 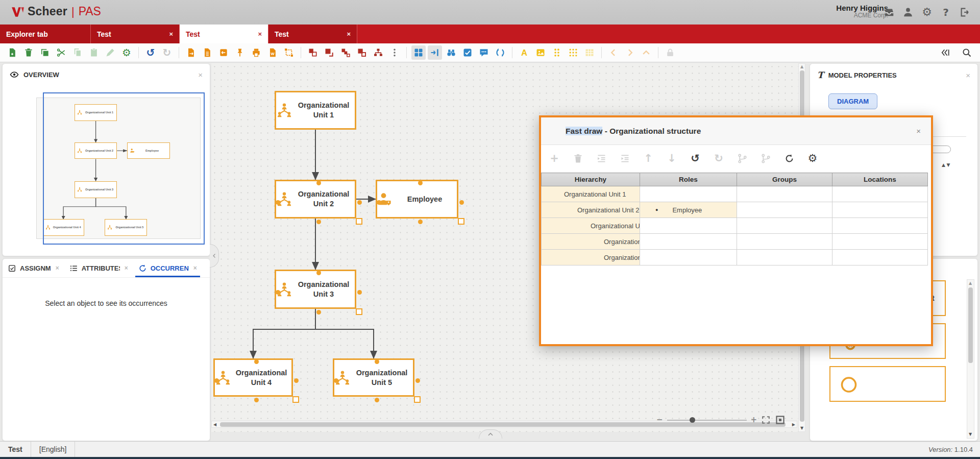 What do you see at coordinates (34, 268) in the screenshot?
I see `panel-tab-assignm: ASSIGNM×` at bounding box center [34, 268].